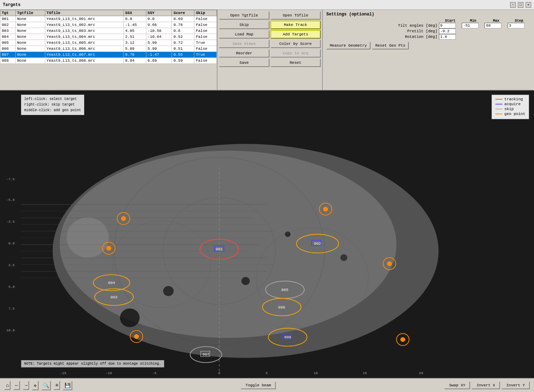  Describe the element at coordinates (135, 13) in the screenshot. I see `col-ssx: SSX` at that location.